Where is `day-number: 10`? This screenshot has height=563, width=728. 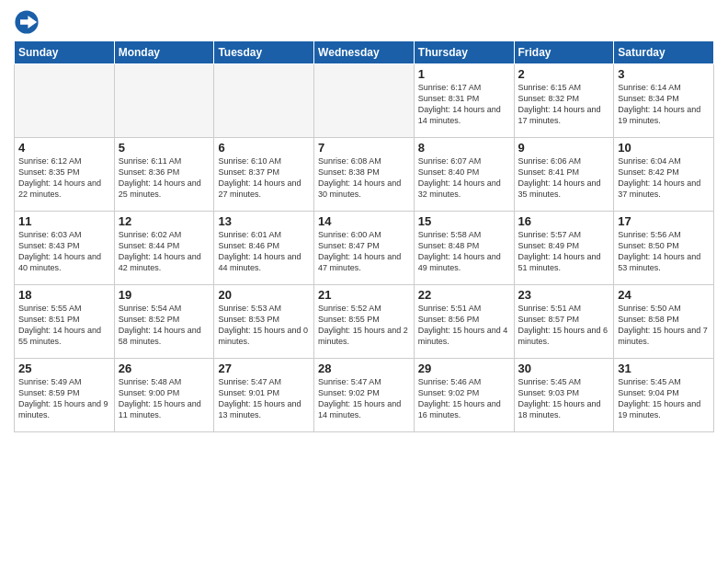 day-number: 10 is located at coordinates (664, 147).